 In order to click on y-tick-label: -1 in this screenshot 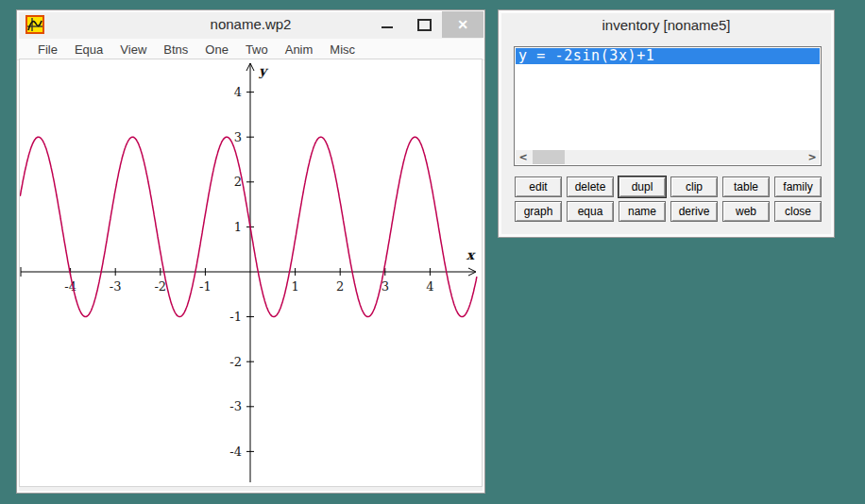, I will do `click(236, 317)`.